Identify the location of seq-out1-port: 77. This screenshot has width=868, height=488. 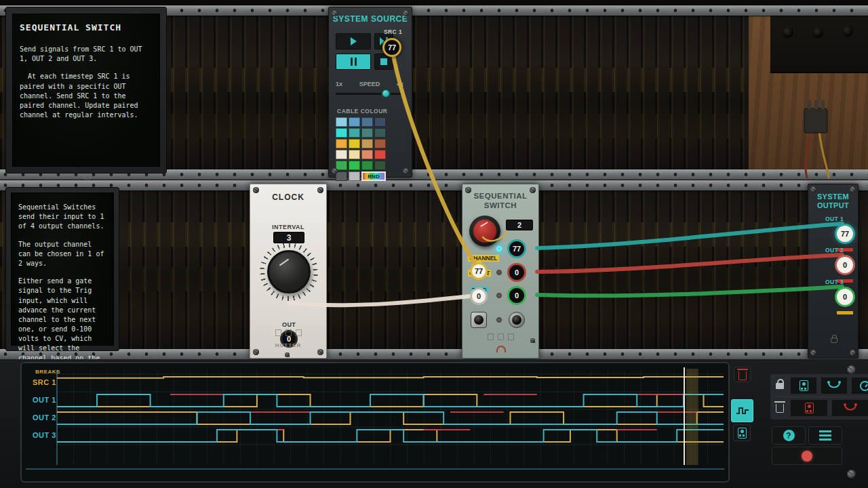
(517, 249).